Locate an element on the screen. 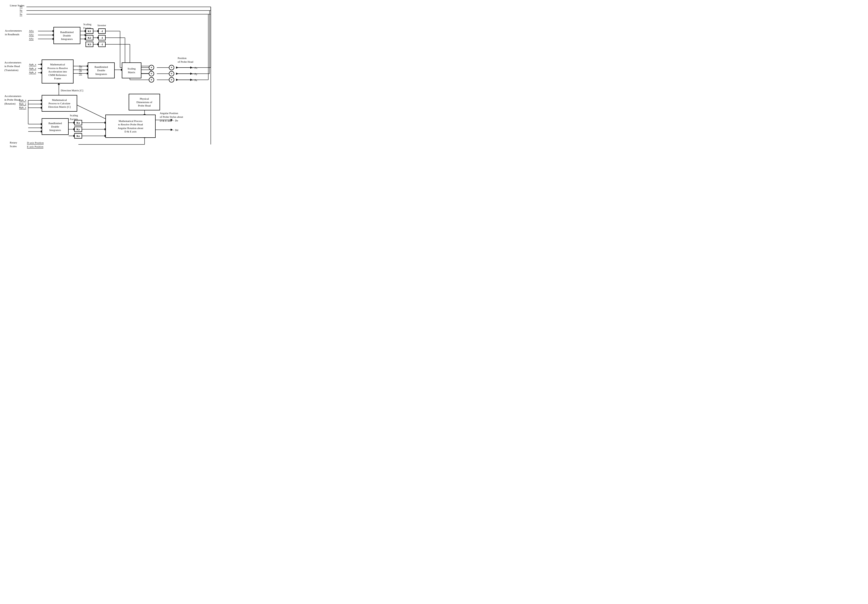 This screenshot has height=604, width=868. diagram: Linear Scales Sx Sy Sz ScalingFactors In… is located at coordinates (110, 77).